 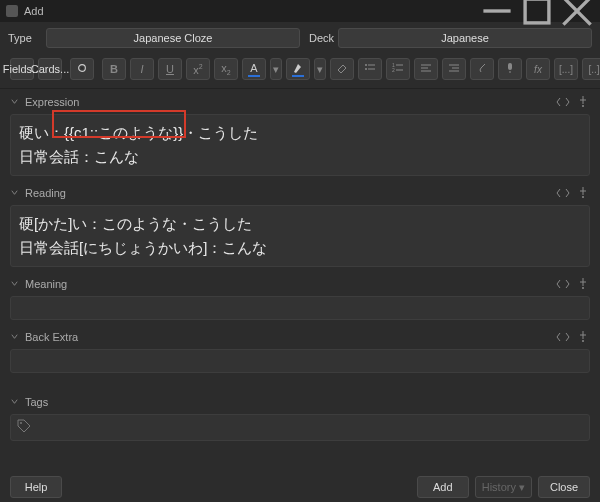 I want to click on unordered-list-button, so click(x=370, y=69).